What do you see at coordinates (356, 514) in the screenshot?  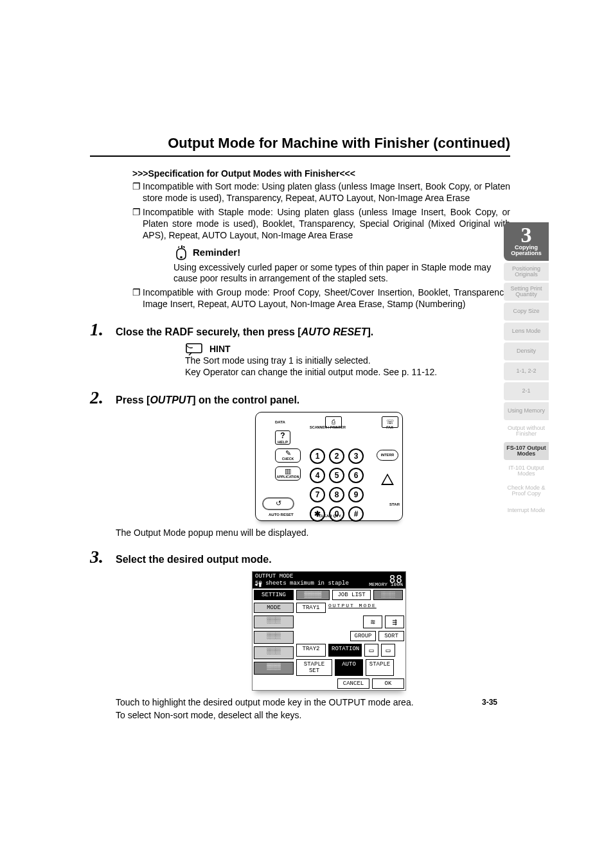 I see `keypad-hash: #` at bounding box center [356, 514].